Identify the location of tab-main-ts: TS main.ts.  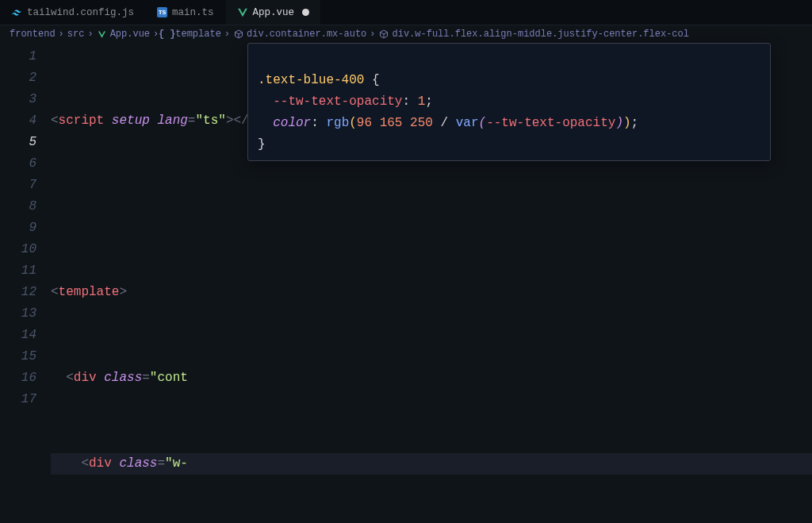
(186, 13).